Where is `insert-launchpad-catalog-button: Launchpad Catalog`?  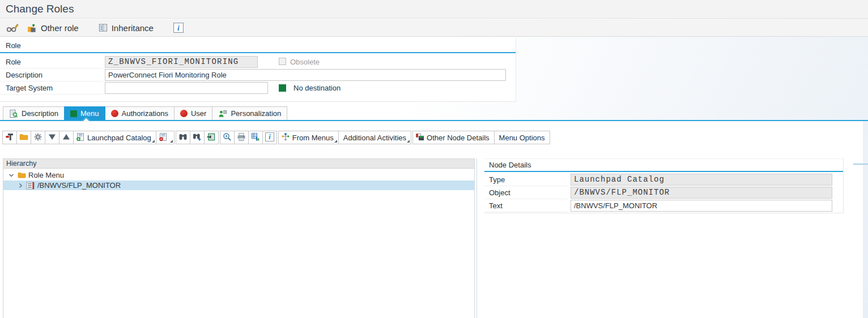 insert-launchpad-catalog-button: Launchpad Catalog is located at coordinates (114, 137).